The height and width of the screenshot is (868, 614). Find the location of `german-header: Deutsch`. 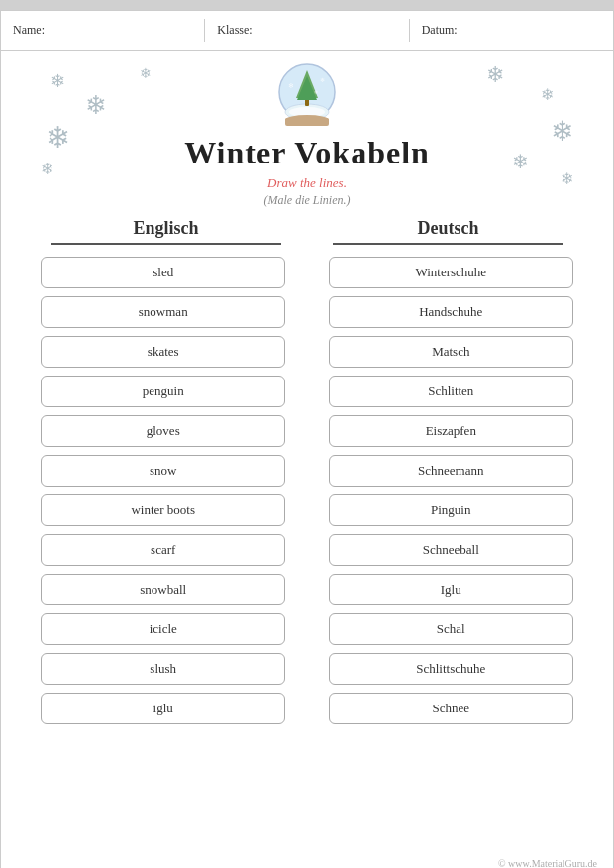

german-header: Deutsch is located at coordinates (448, 232).